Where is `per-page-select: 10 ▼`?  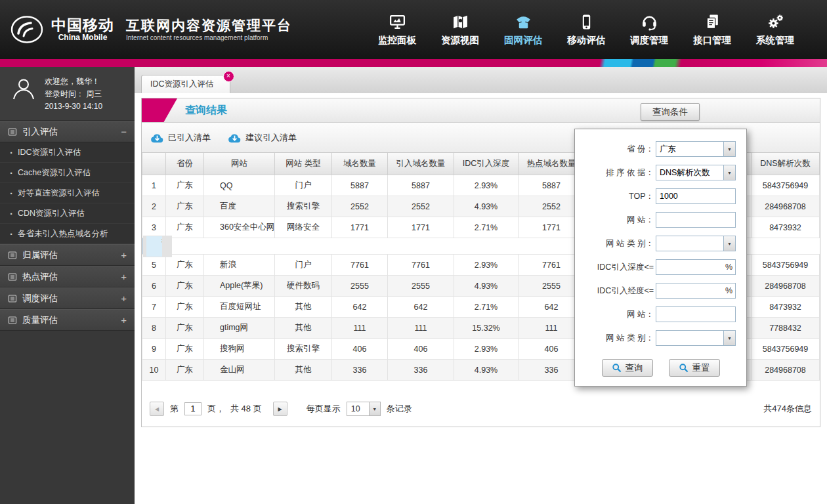 per-page-select: 10 ▼ is located at coordinates (364, 409).